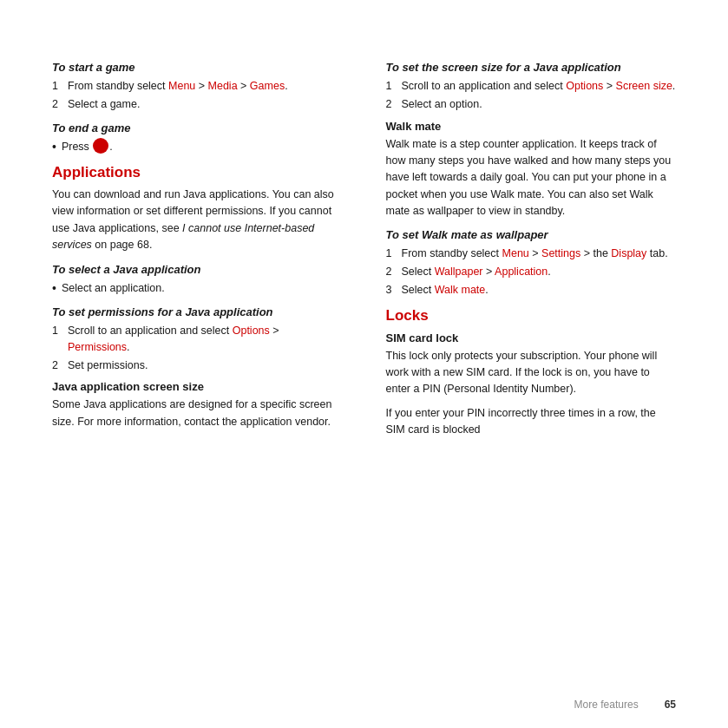 The width and height of the screenshot is (728, 728). I want to click on wallpaper-step-3-text: Select Walk mate., so click(445, 290).